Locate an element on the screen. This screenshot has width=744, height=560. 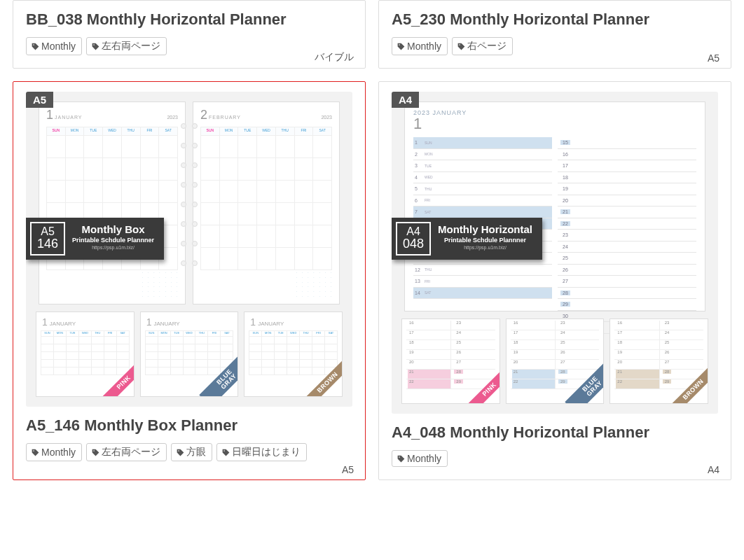
preview-pages: 1 JANUARY 2023 SUNMONTUEWEDTHUFRISAT ···… is located at coordinates (189, 203).